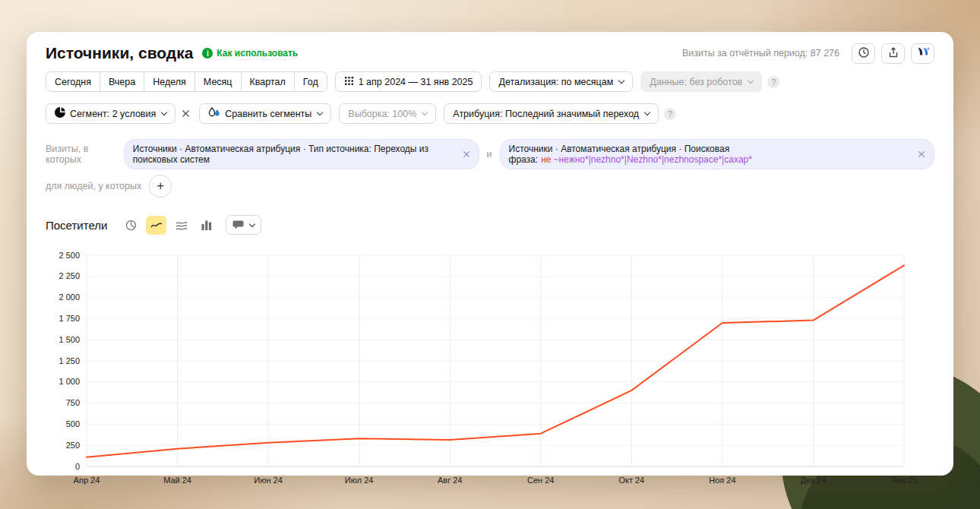 This screenshot has height=509, width=980. I want to click on svg-text: Дек 24, so click(814, 480).